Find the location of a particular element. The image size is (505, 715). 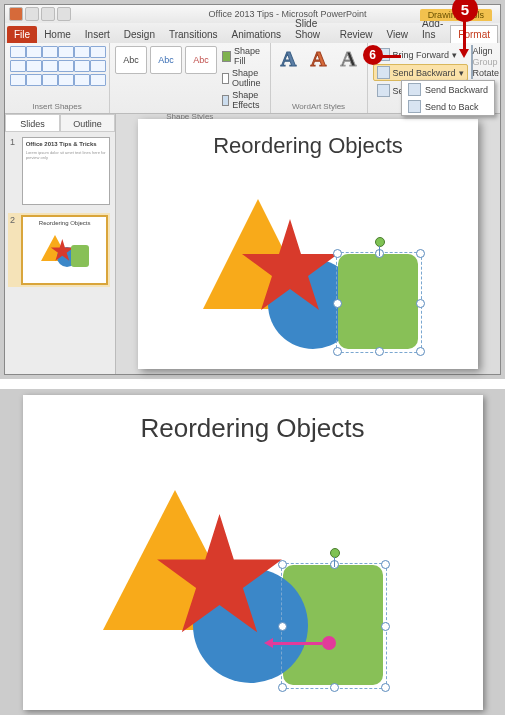

wordart-style-3: A is located at coordinates (349, 59).